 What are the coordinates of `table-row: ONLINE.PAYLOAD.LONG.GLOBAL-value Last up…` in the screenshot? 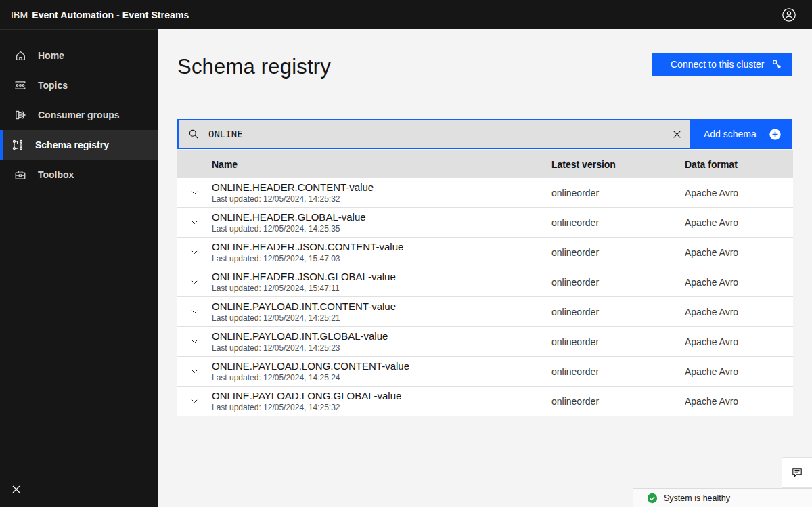 It's located at (485, 401).